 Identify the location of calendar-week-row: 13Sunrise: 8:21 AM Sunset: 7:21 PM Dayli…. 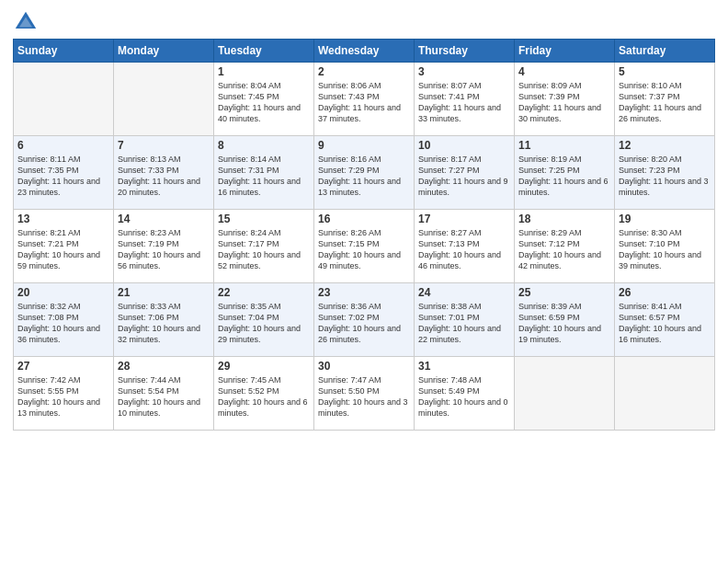
(364, 247).